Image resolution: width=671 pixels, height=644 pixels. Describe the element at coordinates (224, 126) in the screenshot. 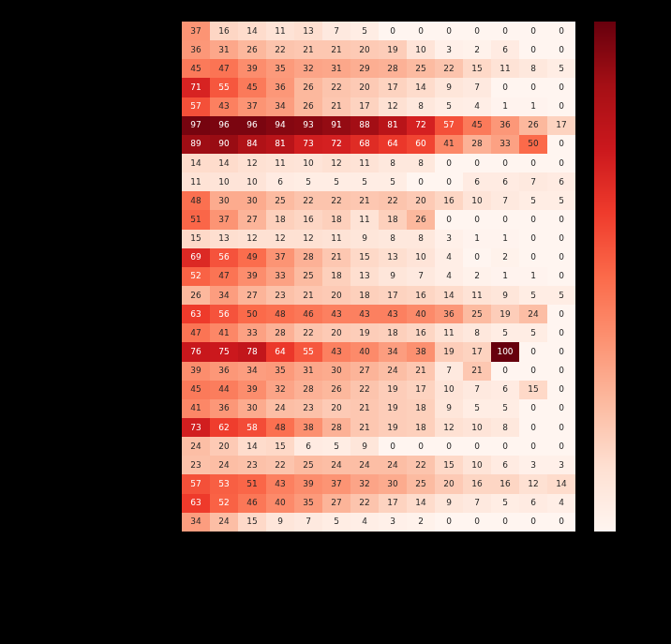

I see `heatmap-cell: 96` at that location.